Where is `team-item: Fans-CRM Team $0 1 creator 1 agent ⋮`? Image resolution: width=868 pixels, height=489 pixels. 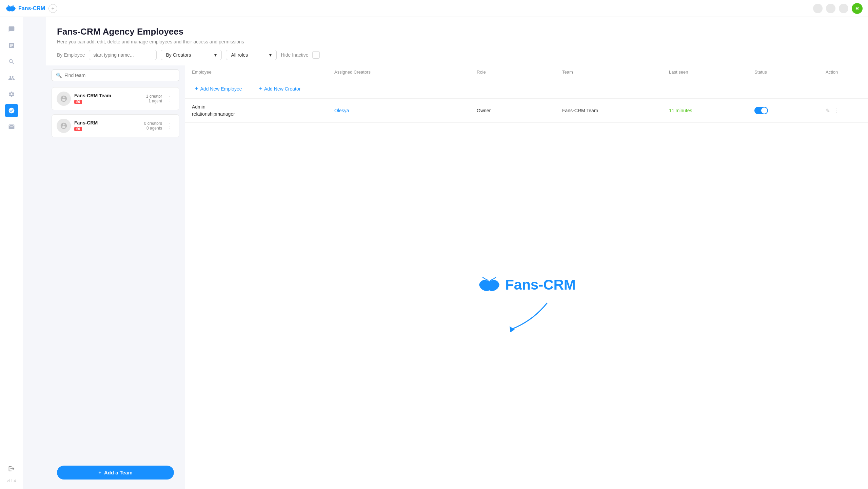
team-item: Fans-CRM Team $0 1 creator 1 agent ⋮ is located at coordinates (115, 99).